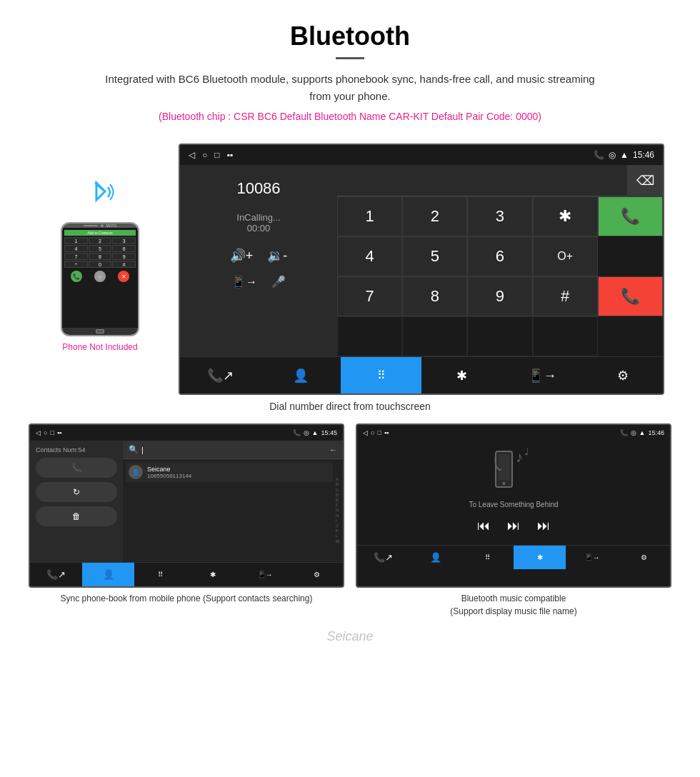 The width and height of the screenshot is (700, 777). Describe the element at coordinates (544, 526) in the screenshot. I see `music-next-button: ⏭` at that location.